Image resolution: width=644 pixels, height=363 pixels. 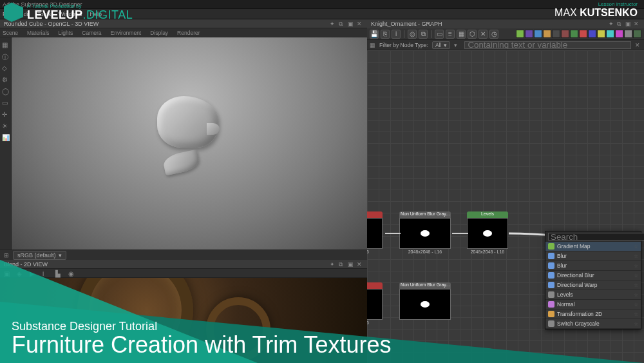 What do you see at coordinates (126, 33) in the screenshot?
I see `tab-environment: Environment` at bounding box center [126, 33].